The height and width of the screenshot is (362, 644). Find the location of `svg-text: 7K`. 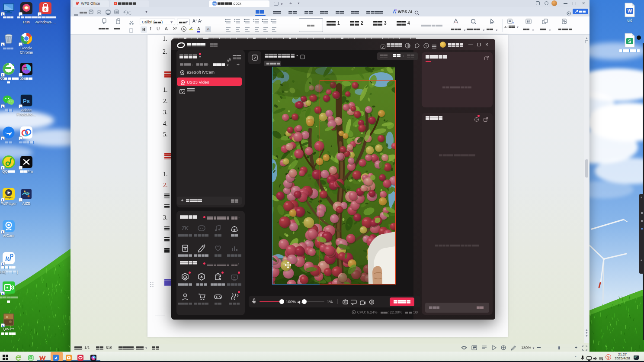

svg-text: 7K is located at coordinates (185, 228).